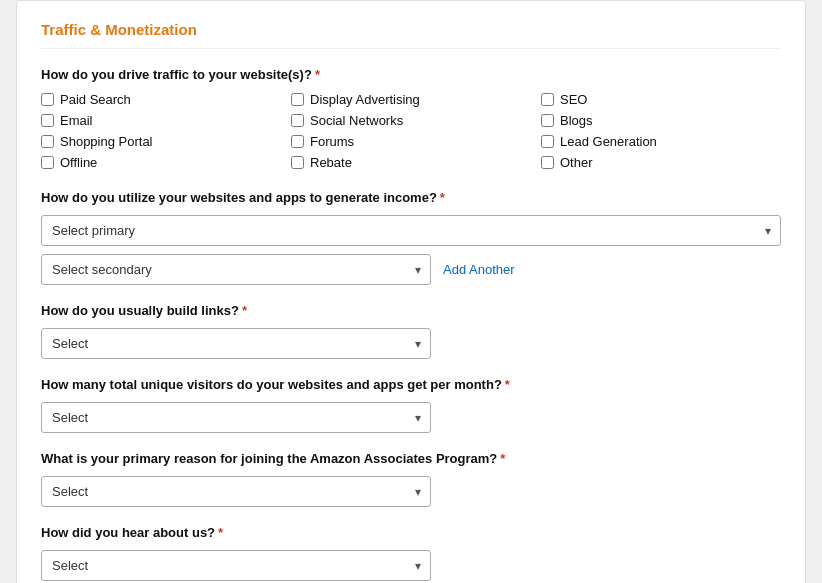 Image resolution: width=822 pixels, height=583 pixels. Describe the element at coordinates (236, 270) in the screenshot. I see `income-secondary-select: Select secondary` at that location.